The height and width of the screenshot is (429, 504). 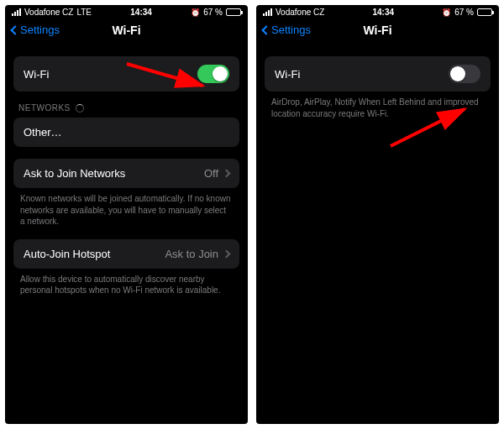 What do you see at coordinates (192, 254) in the screenshot?
I see `auto-join-hotspot-value: Ask to Join` at bounding box center [192, 254].